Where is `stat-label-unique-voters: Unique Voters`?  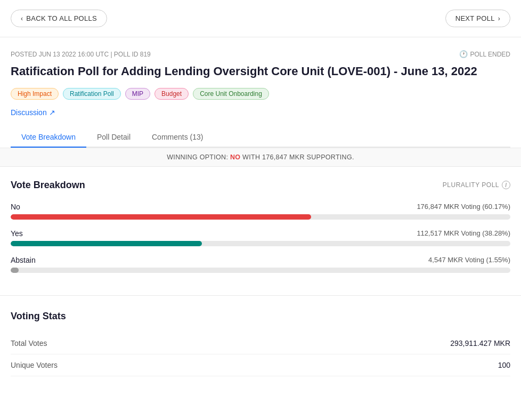 stat-label-unique-voters: Unique Voters is located at coordinates (34, 365).